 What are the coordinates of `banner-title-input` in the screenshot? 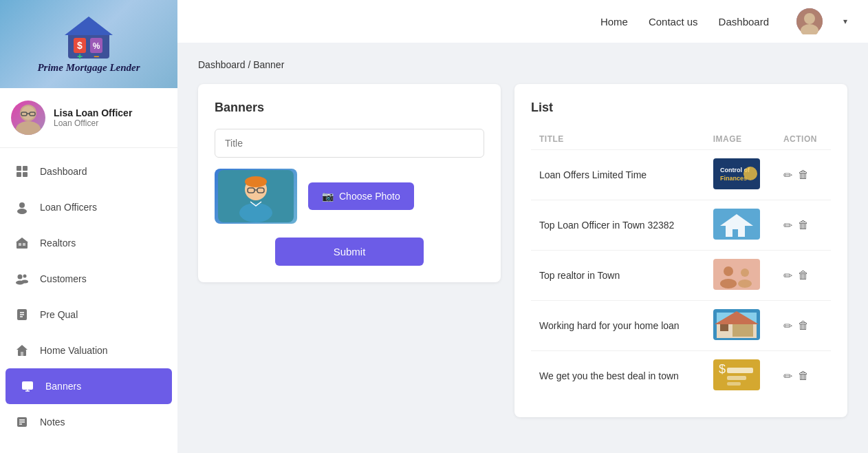 It's located at (349, 143).